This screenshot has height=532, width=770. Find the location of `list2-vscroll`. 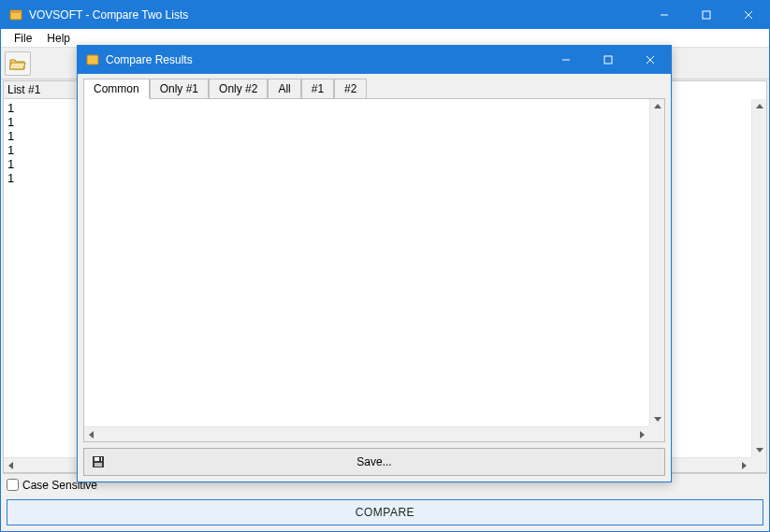

list2-vscroll is located at coordinates (759, 279).